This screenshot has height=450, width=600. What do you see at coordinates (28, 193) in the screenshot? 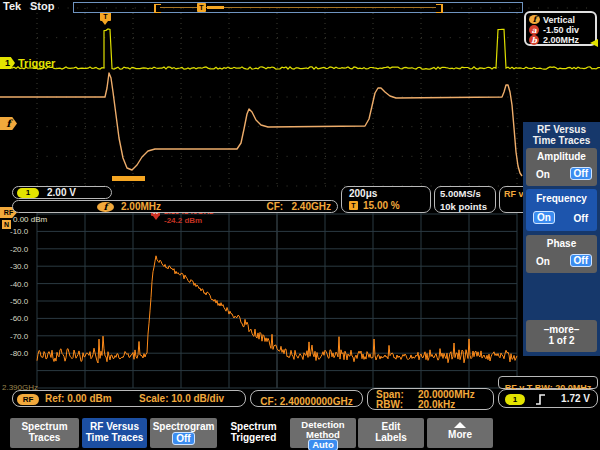
I see `ch1-badge: 1` at bounding box center [28, 193].